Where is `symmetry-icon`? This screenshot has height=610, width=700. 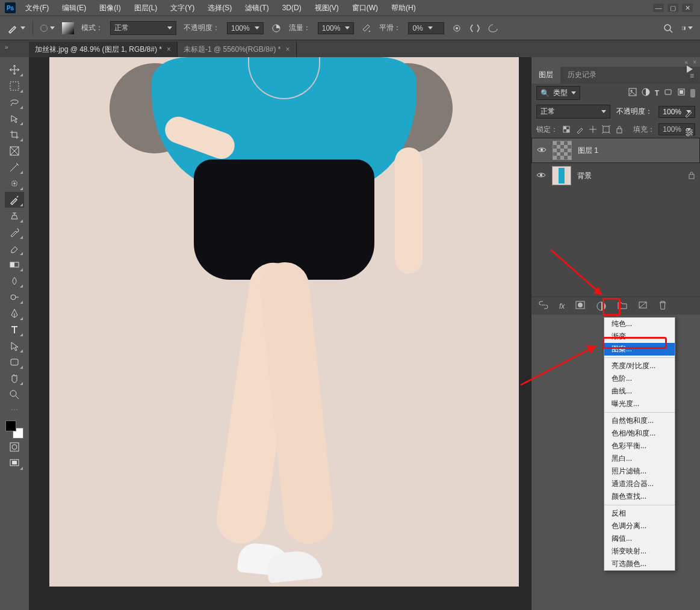
symmetry-icon is located at coordinates (475, 28).